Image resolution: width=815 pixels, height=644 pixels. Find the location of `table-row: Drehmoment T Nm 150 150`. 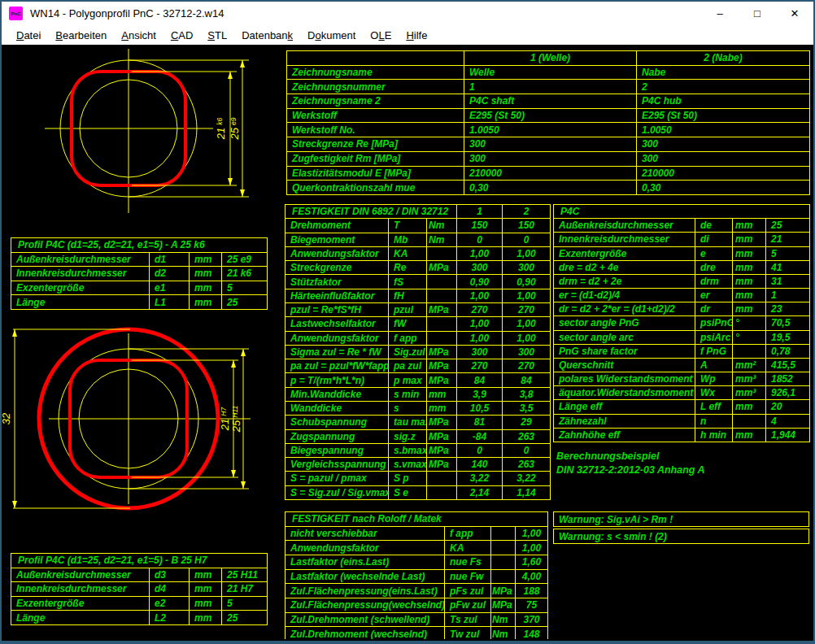

table-row: Drehmoment T Nm 150 150 is located at coordinates (418, 226).